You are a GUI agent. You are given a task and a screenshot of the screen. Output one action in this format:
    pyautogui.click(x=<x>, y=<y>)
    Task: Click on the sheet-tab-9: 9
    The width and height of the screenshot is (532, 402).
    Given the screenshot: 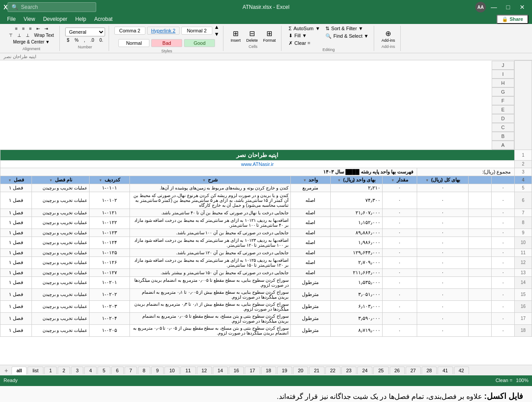 What is the action you would take?
    pyautogui.click(x=157, y=370)
    